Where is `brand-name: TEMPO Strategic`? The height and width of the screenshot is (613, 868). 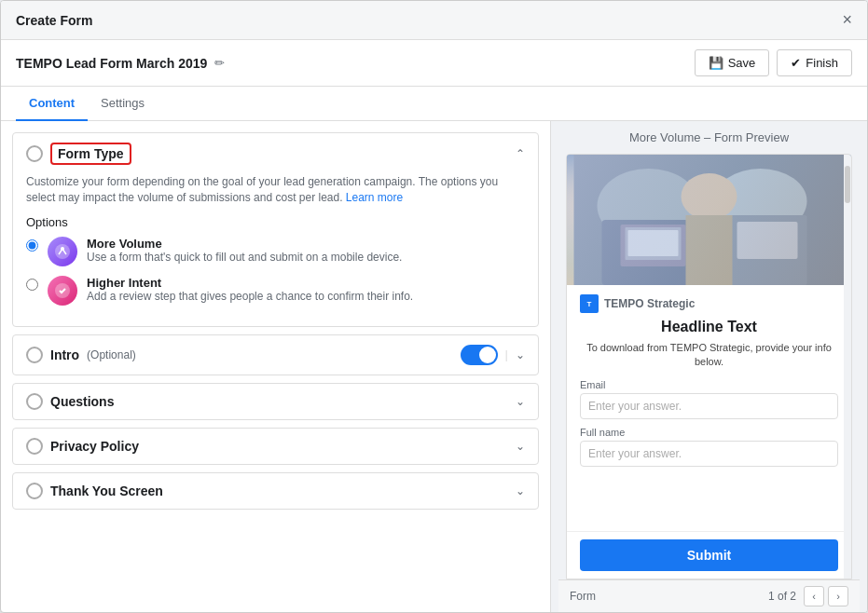
brand-name: TEMPO Strategic is located at coordinates (649, 304).